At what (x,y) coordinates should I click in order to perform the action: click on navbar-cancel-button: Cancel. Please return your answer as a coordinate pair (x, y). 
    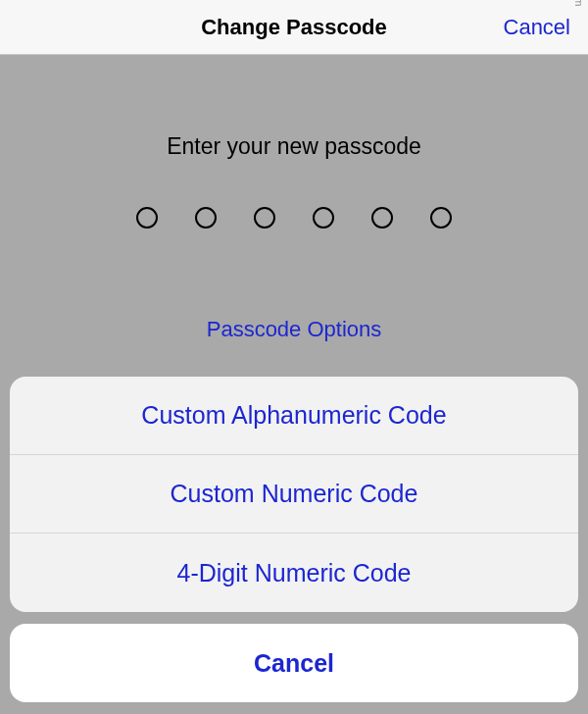
    Looking at the image, I should click on (537, 27).